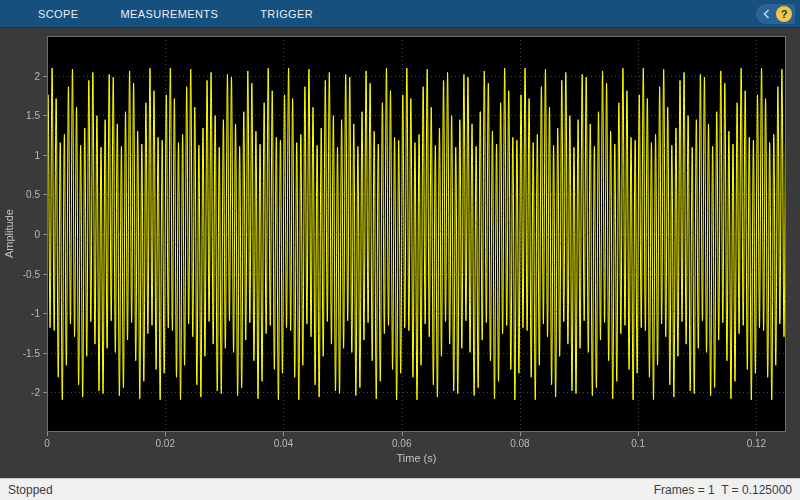  I want to click on x-tick-label: 0.1, so click(638, 444).